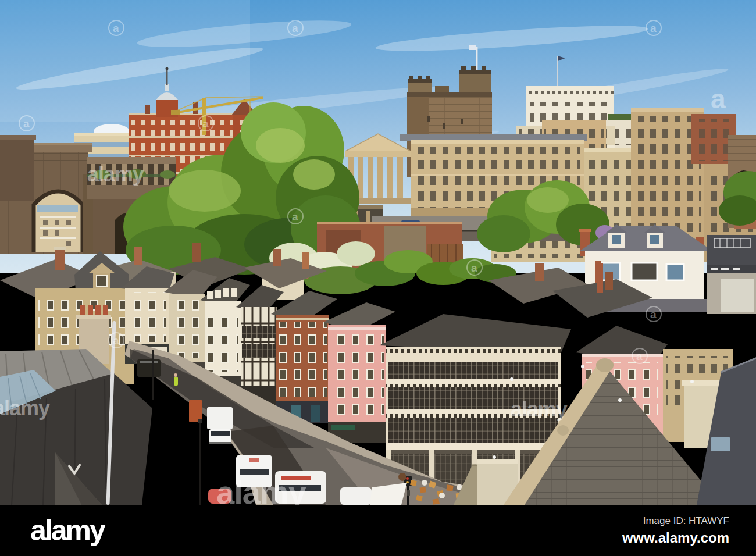 Image resolution: width=756 pixels, height=556 pixels. I want to click on alamy-footer-bar: alamy Image ID: HTAWYF www.alamy.com, so click(378, 530).